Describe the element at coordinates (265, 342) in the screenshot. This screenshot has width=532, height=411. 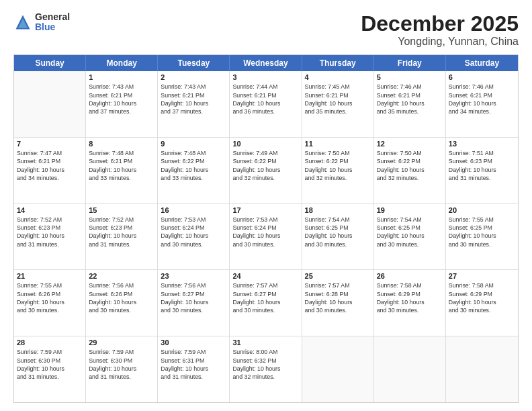
I see `day-number: 31` at that location.